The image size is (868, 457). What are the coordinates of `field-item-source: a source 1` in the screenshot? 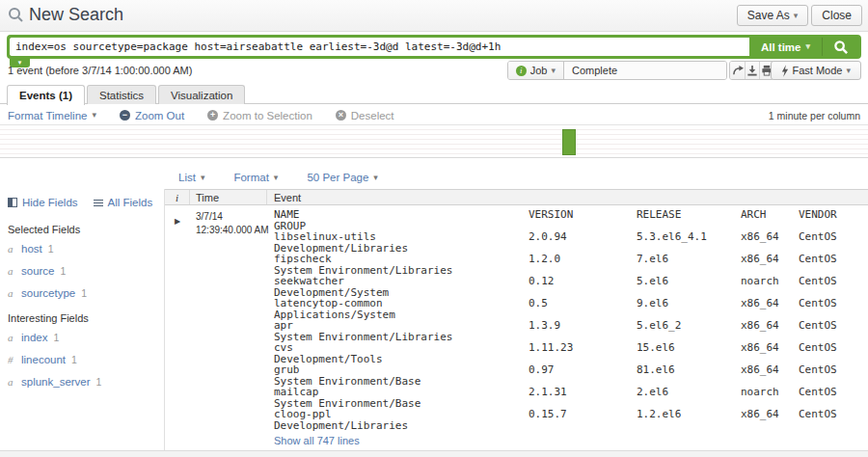 It's located at (86, 271).